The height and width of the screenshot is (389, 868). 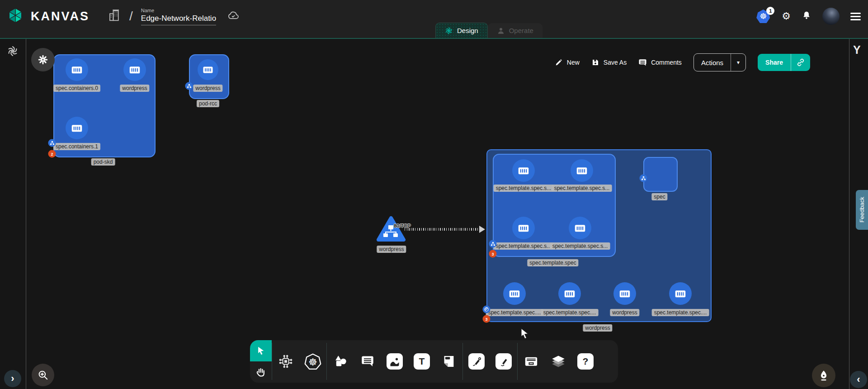 I want to click on edge-arrowhead, so click(x=482, y=229).